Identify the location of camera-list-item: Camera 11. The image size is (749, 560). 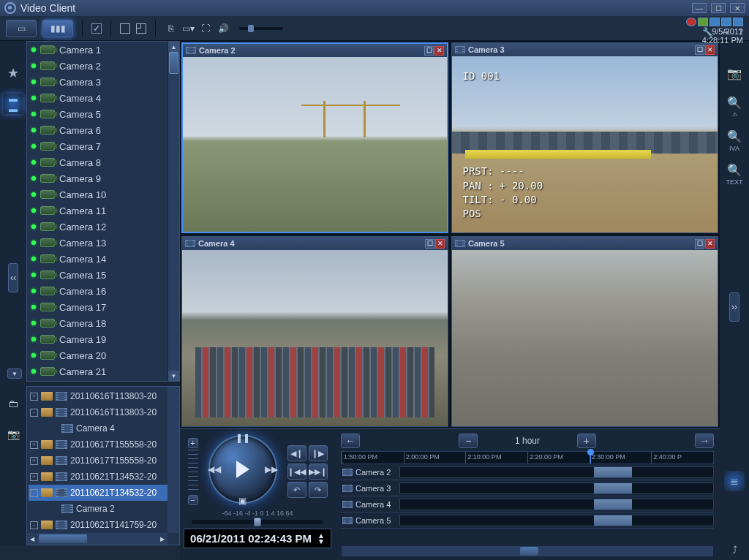
(103, 211).